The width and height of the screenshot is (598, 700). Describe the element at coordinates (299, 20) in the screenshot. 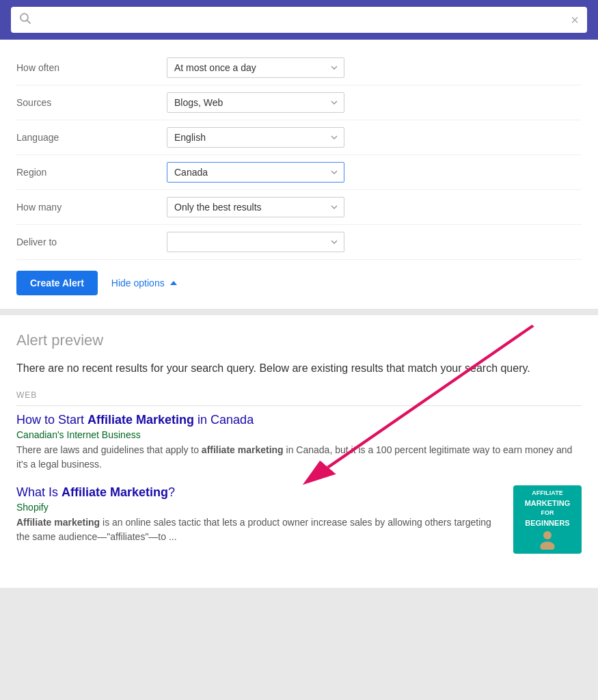

I see `search-input-wrapper: affiliate marketing ×` at that location.